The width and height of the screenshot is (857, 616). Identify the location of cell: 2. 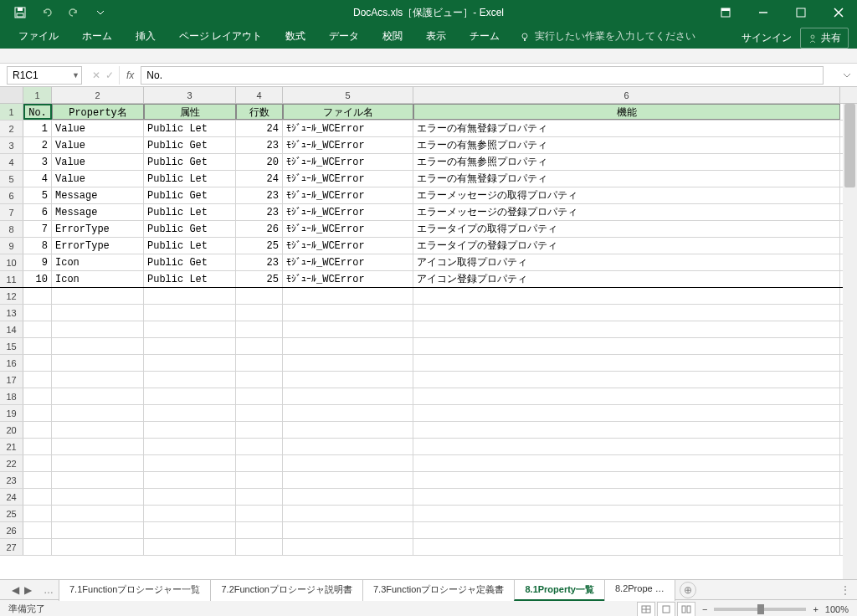
(38, 146).